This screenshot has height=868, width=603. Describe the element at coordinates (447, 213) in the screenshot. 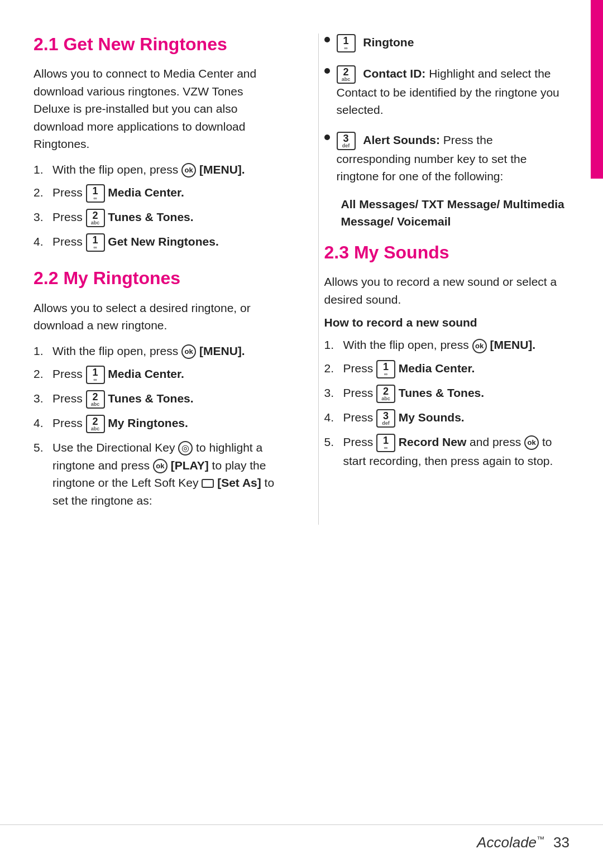

I see `alert-sounds-list: All Messages/ TXT Message/ Multimedia Me…` at that location.